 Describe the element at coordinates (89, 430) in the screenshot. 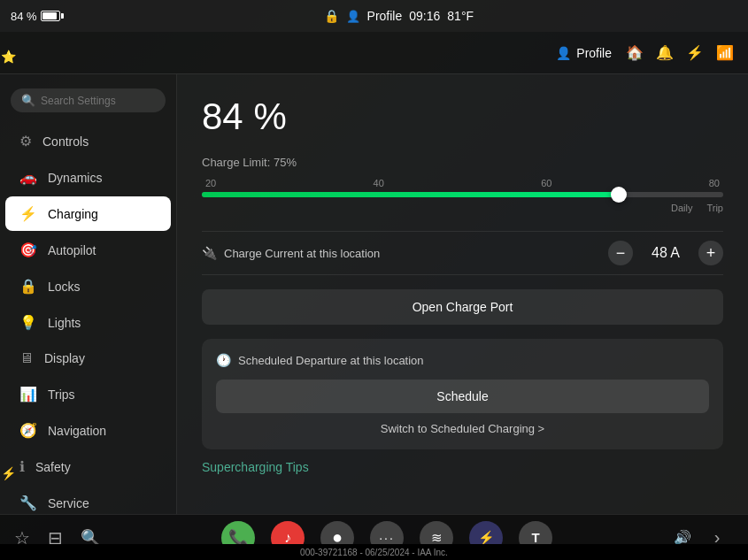

I see `sidebar-item-navigation: 🧭 Navigation` at that location.